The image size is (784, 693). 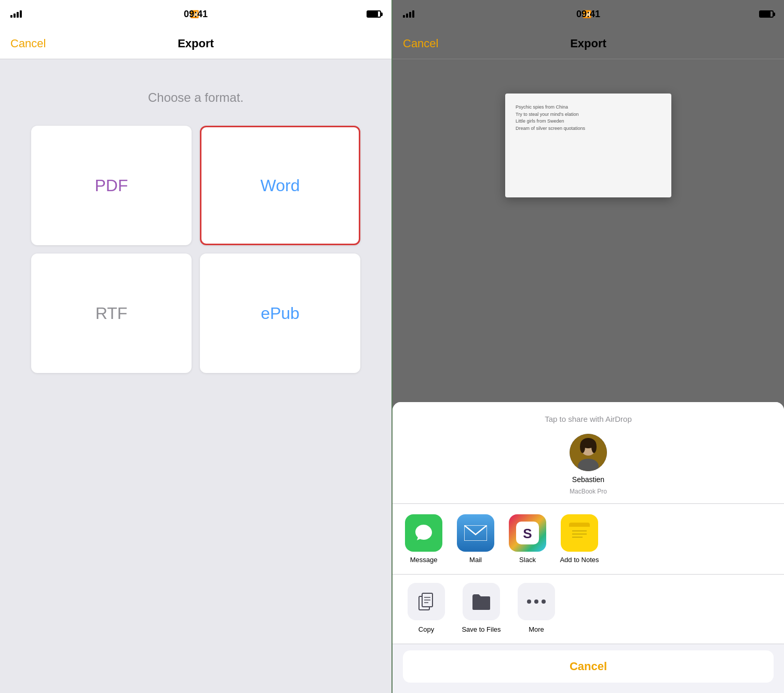 I want to click on format-label-word: Word, so click(x=280, y=186).